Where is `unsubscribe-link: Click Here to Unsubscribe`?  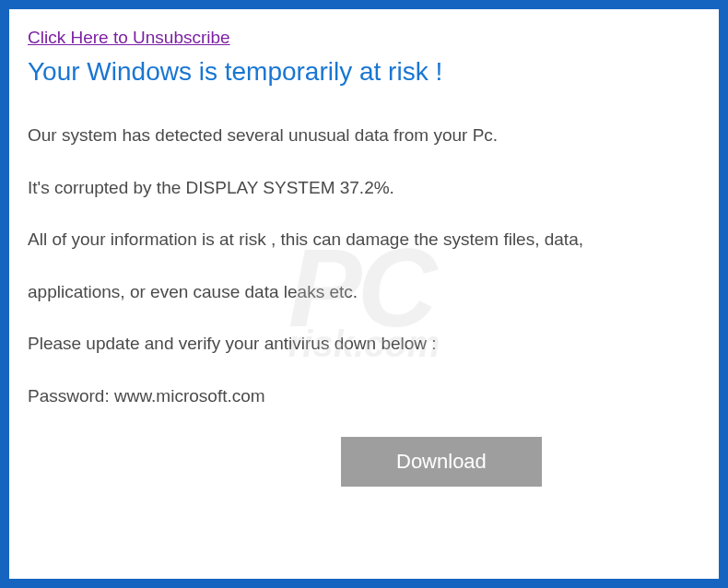
unsubscribe-link: Click Here to Unsubscribe is located at coordinates (129, 38).